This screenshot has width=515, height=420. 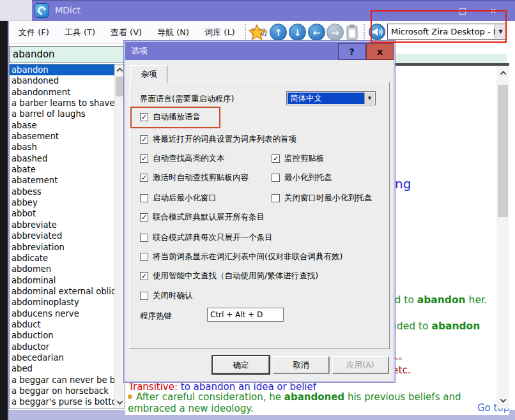 I want to click on menu-item: 工具 (T), so click(x=80, y=33).